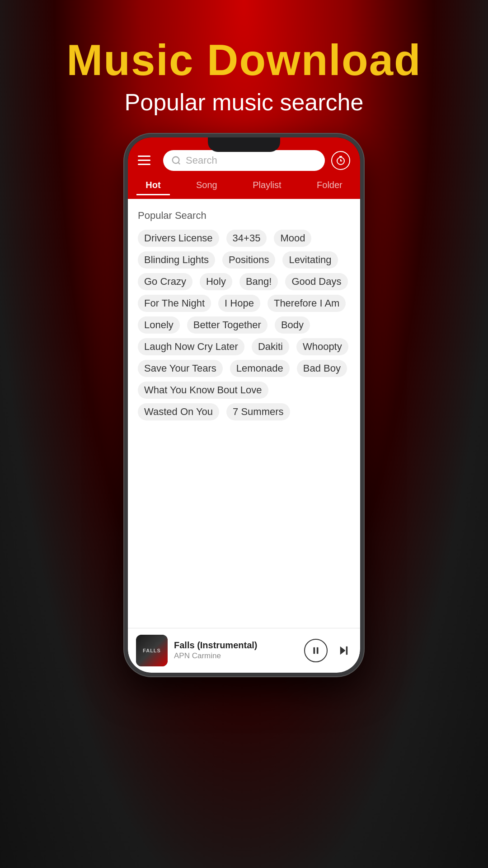  I want to click on search-tag: Dakiti, so click(270, 347).